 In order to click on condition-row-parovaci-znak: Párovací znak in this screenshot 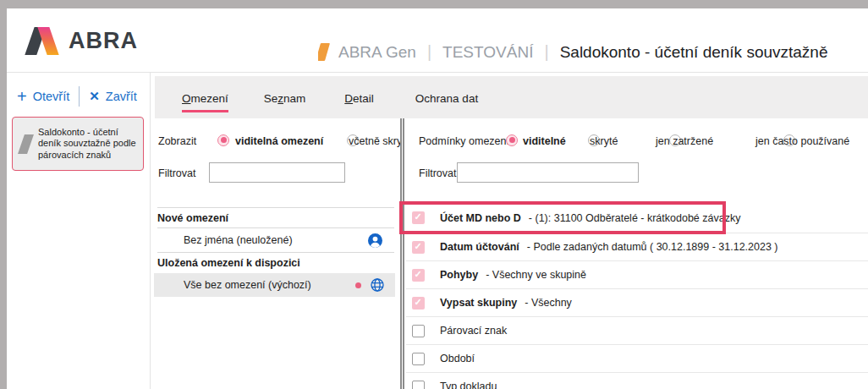, I will do `click(637, 331)`.